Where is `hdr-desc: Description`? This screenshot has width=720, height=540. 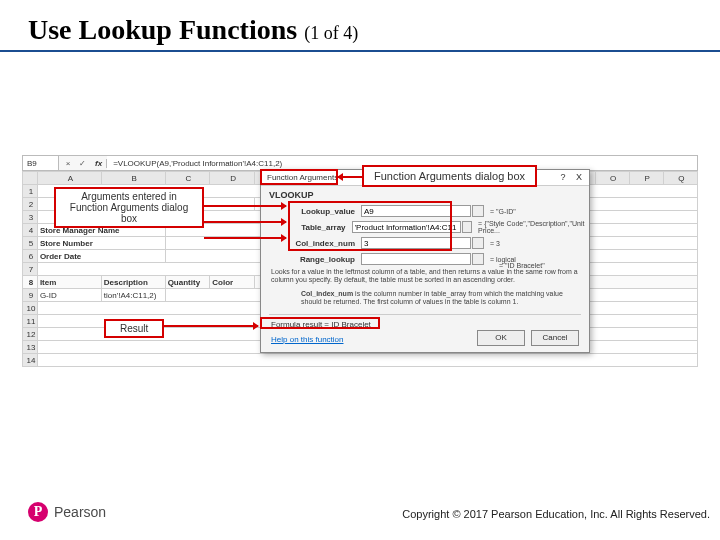
hdr-desc: Description is located at coordinates (133, 282).